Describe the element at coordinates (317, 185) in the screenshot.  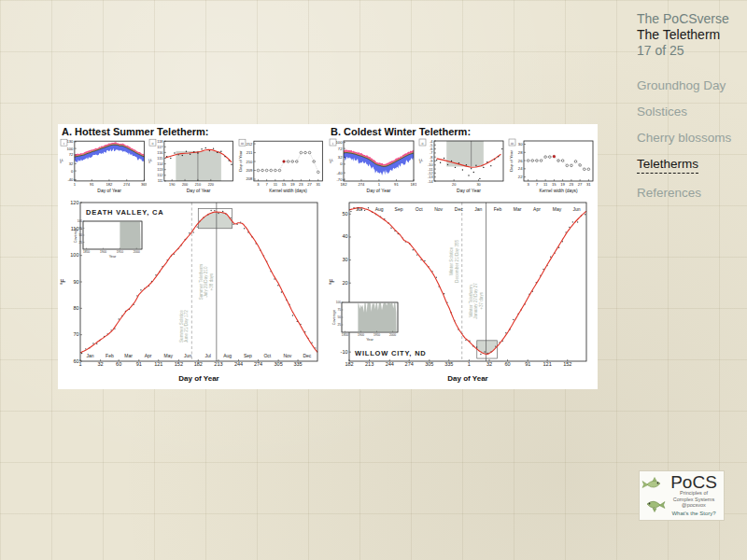
I see `svg-text: 31` at that location.